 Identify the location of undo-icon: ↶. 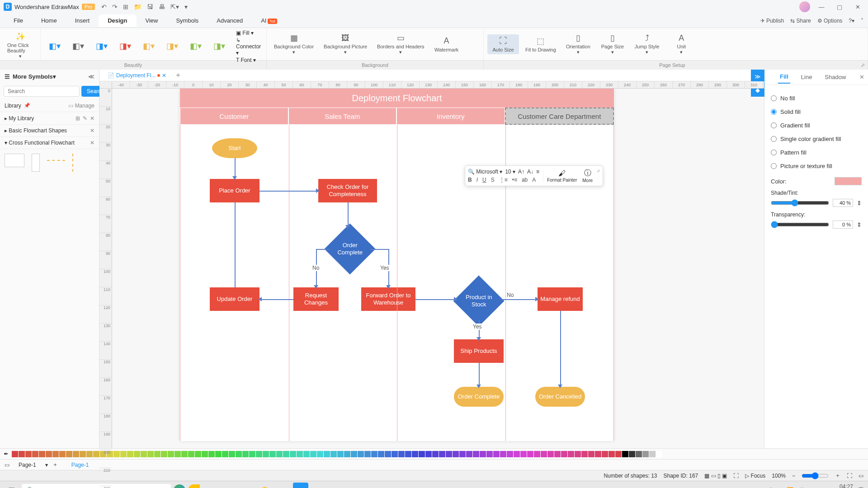
(104, 7).